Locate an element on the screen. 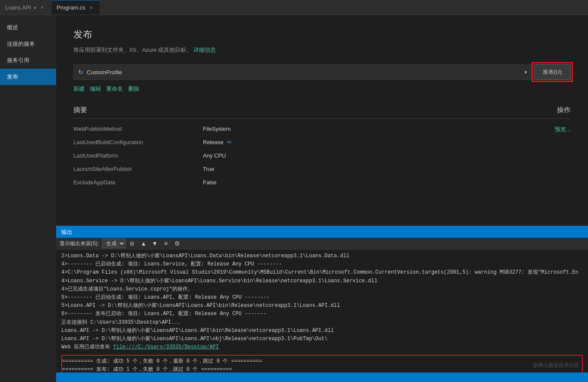  action-new: 新建 is located at coordinates (79, 89).